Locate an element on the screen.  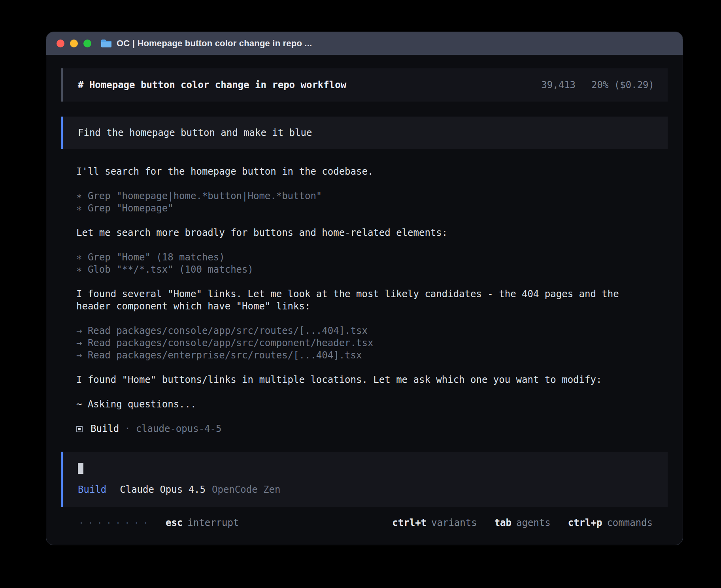
context-usage: 20% ($0.29) is located at coordinates (623, 85).